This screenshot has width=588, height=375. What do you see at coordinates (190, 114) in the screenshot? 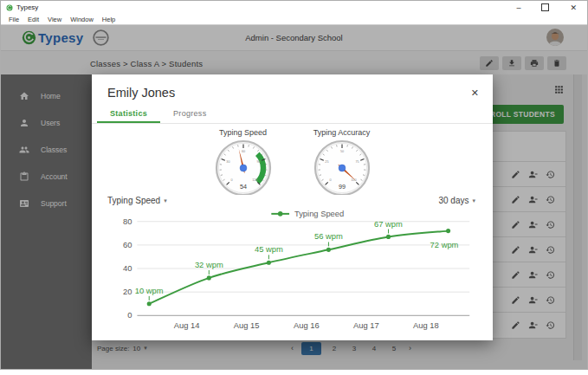
I see `tab-progress: Progress` at bounding box center [190, 114].